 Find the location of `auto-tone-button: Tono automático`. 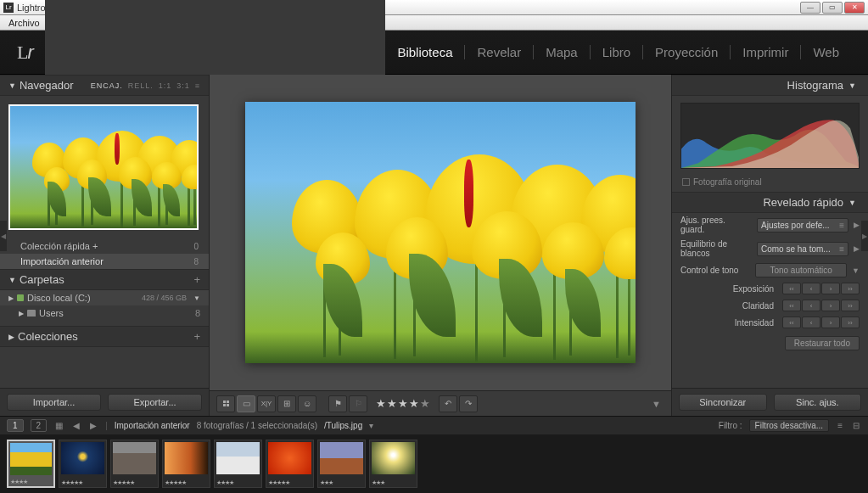

auto-tone-button: Tono automático is located at coordinates (801, 270).